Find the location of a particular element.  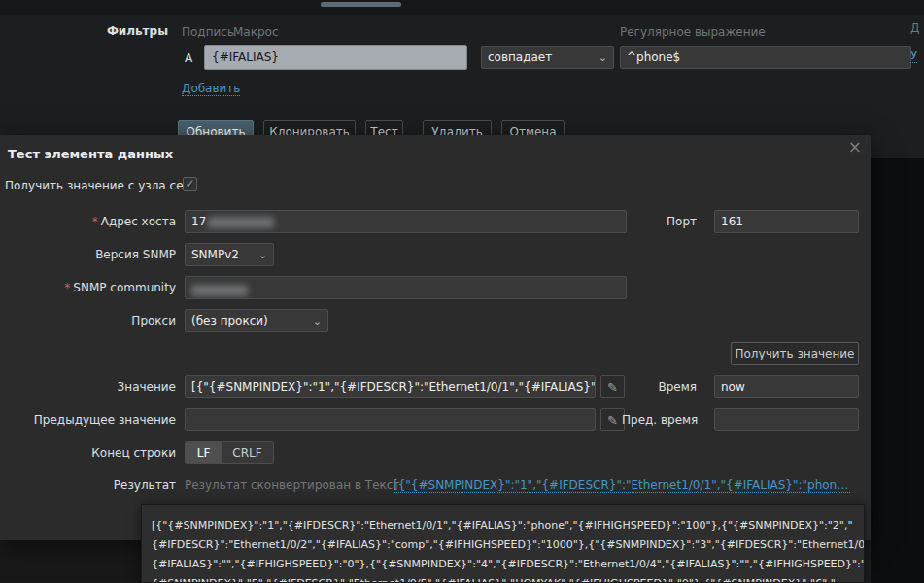

port-input: 161 is located at coordinates (787, 222).